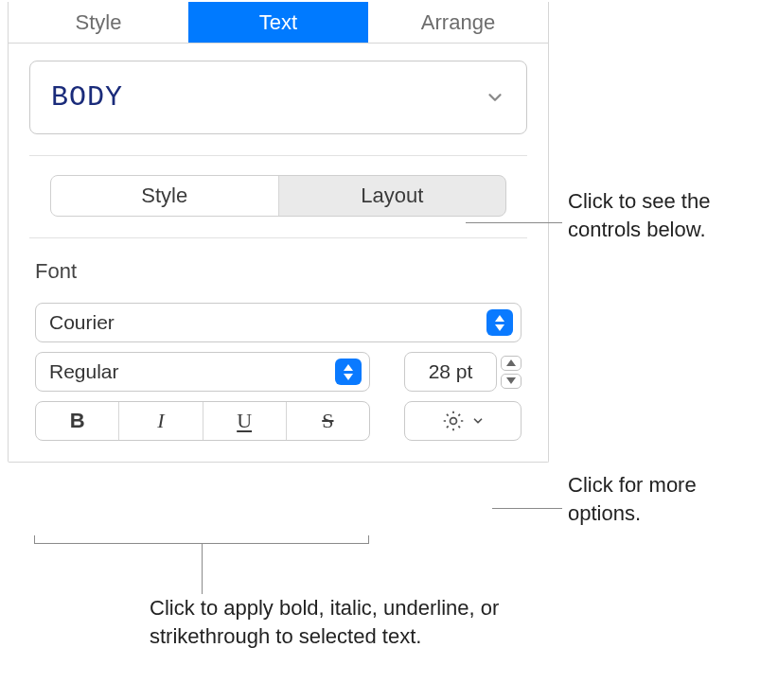 The image size is (778, 700). Describe the element at coordinates (278, 23) in the screenshot. I see `inspector-top-tabs: Style Text Arrange` at that location.